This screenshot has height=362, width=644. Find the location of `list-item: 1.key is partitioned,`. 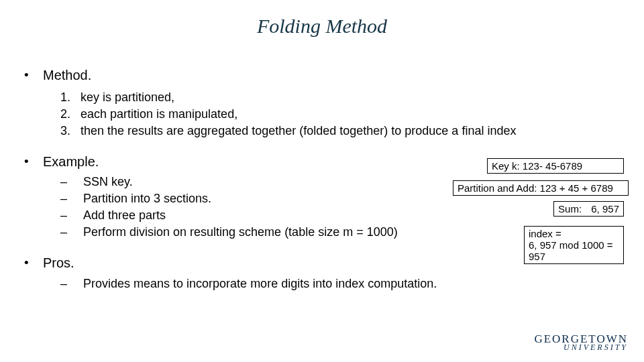

list-item: 1.key is partitioned, is located at coordinates (340, 98).